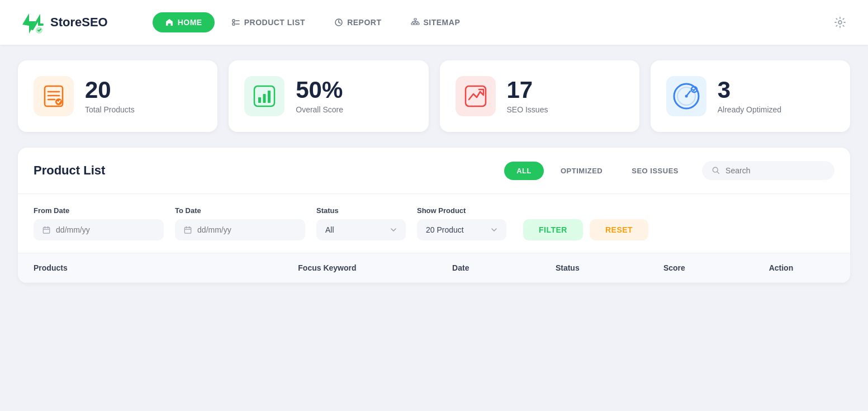 This screenshot has height=411, width=868. I want to click on filter-button: FILTER, so click(553, 230).